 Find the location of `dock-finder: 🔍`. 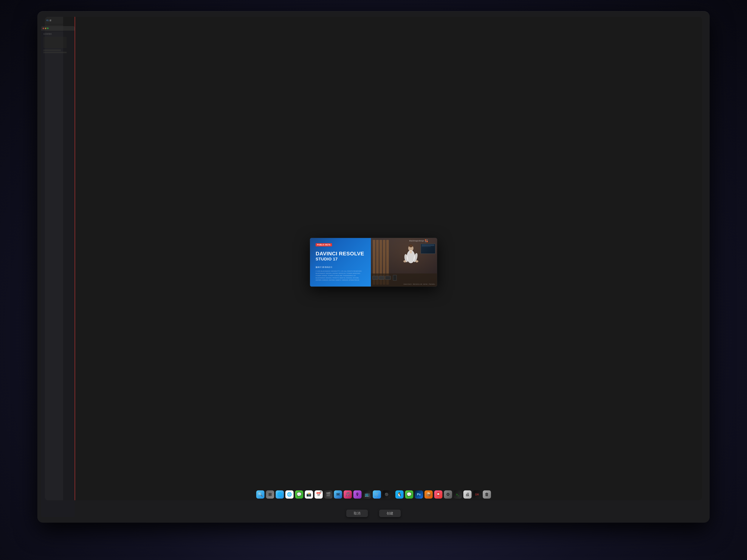

dock-finder: 🔍 is located at coordinates (260, 495).